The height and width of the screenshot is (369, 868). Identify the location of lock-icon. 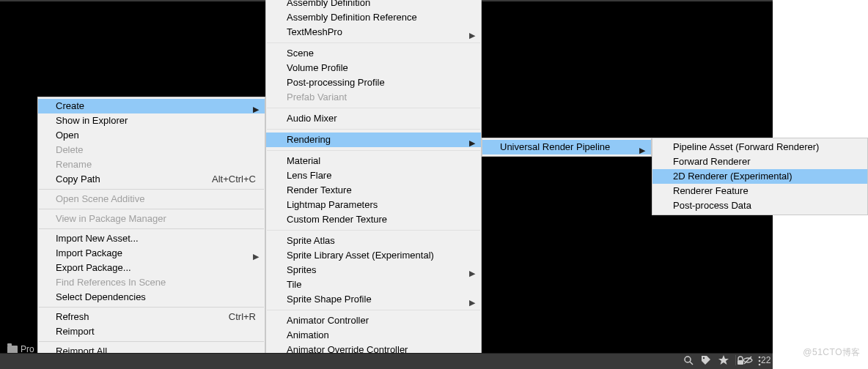
(740, 361).